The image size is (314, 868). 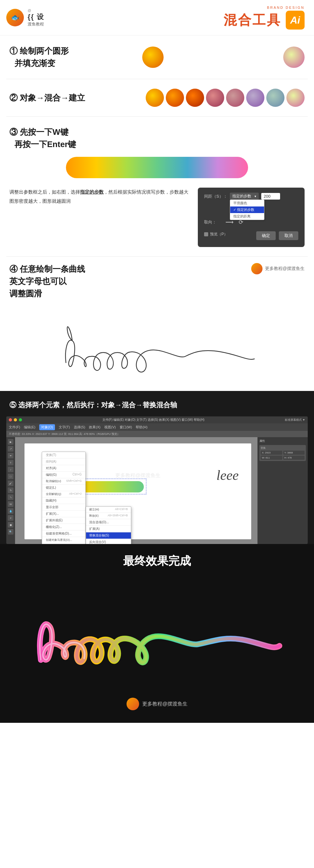 What do you see at coordinates (64, 468) in the screenshot?
I see `menu-item-align: 对齐(A)` at bounding box center [64, 468].